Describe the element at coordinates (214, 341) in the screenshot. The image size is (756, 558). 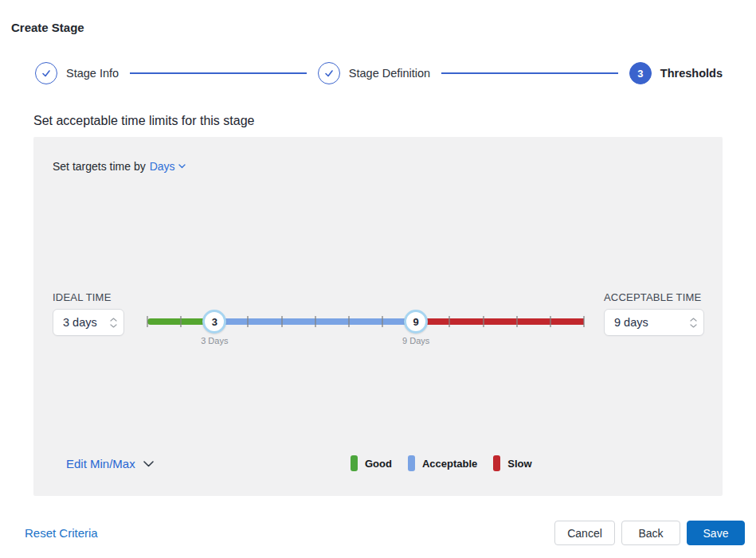
I see `slider-handle-label: 3 Days` at that location.